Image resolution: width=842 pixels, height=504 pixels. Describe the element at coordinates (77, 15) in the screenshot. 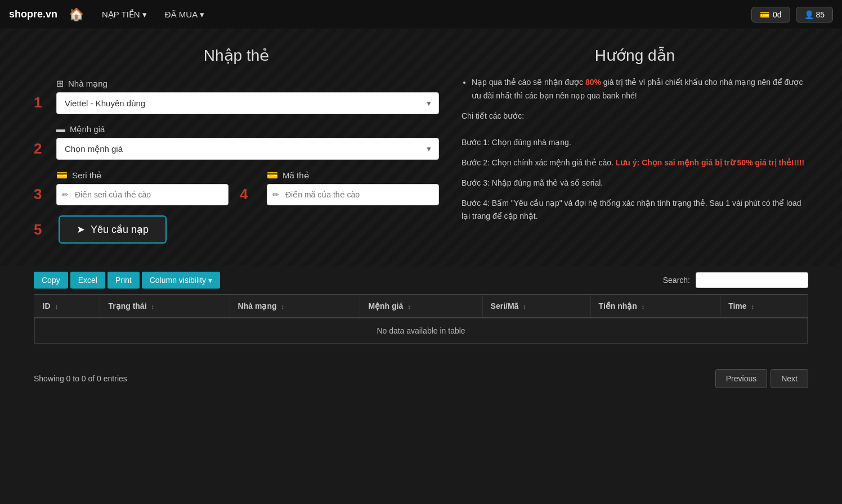

I see `home-icon: 🏠` at that location.